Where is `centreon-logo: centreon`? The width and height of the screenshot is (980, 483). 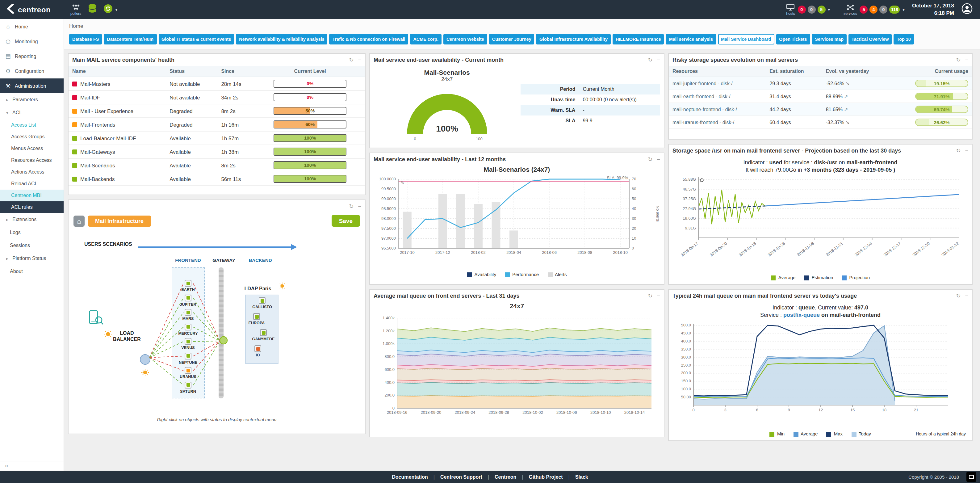
centreon-logo: centreon is located at coordinates (32, 10).